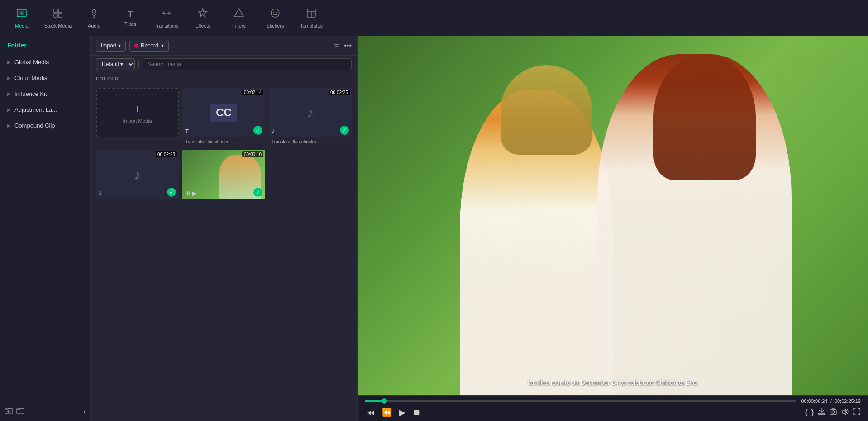 This screenshot has height=421, width=868. Describe the element at coordinates (375, 401) in the screenshot. I see `progress-fill` at that location.